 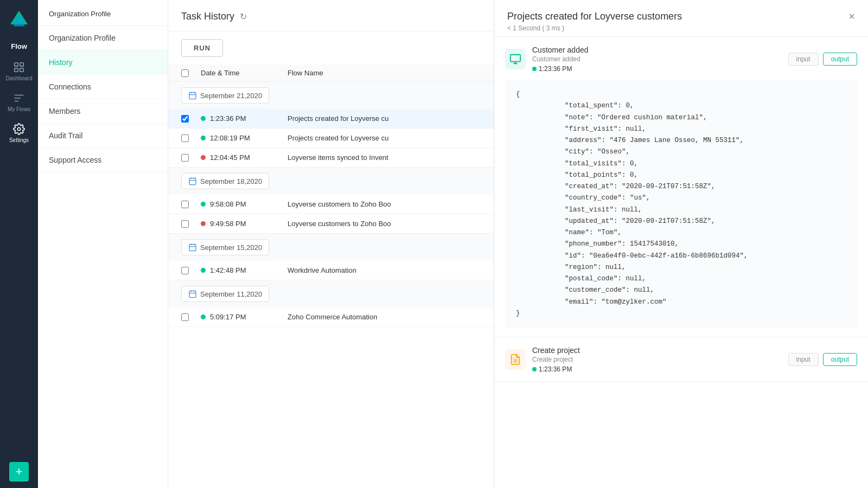 What do you see at coordinates (19, 102) in the screenshot?
I see `nav-item-myflows: My Flows` at bounding box center [19, 102].